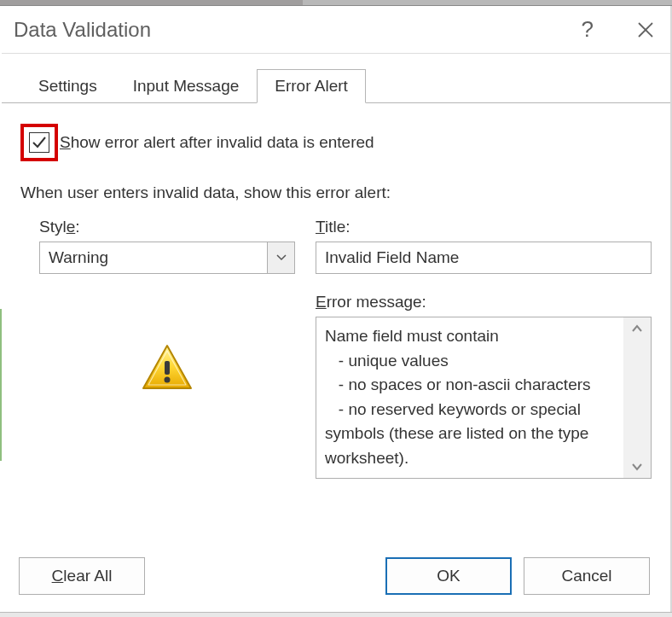 The height and width of the screenshot is (617, 672). What do you see at coordinates (82, 576) in the screenshot?
I see `clear-all-button: Clear All` at bounding box center [82, 576].